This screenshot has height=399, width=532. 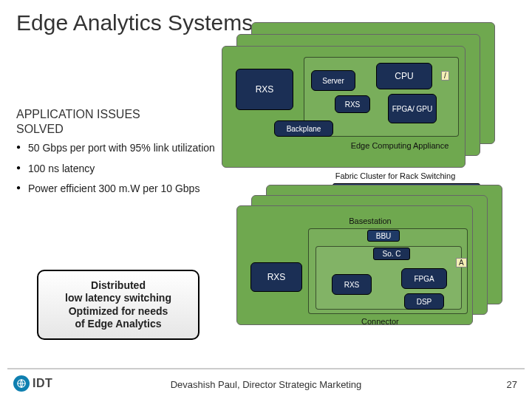 What do you see at coordinates (121, 148) in the screenshot?
I see `bullet-1: 50 Gbps per port with 95% link utilizati…` at bounding box center [121, 148].